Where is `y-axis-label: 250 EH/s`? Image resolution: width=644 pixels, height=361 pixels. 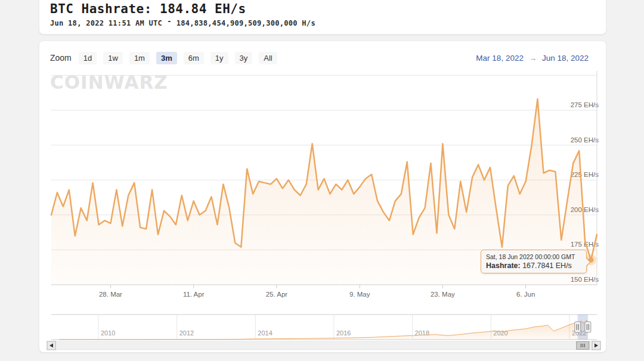 y-axis-label: 250 EH/s is located at coordinates (585, 140).